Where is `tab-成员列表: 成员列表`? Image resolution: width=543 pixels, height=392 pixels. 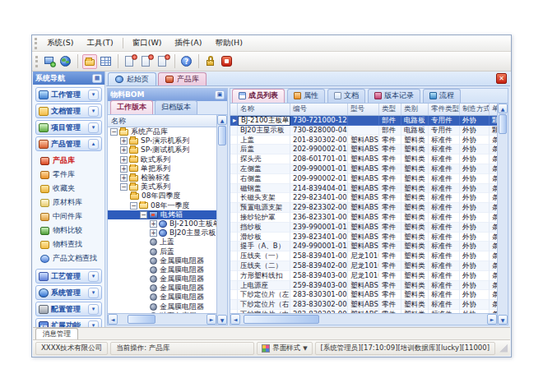
tab-成员列表: 成员列表 is located at coordinates (258, 95).